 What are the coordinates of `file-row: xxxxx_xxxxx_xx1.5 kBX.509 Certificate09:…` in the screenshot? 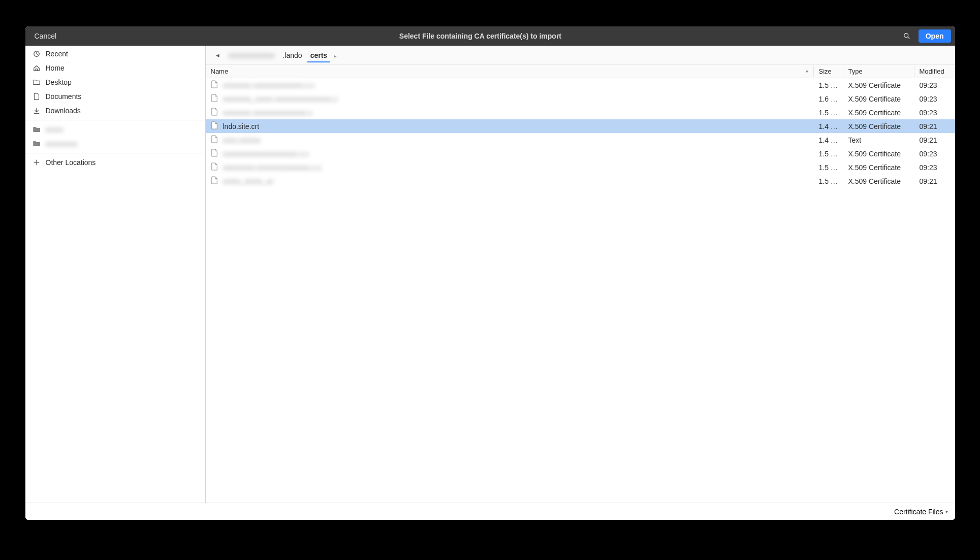 It's located at (580, 181).